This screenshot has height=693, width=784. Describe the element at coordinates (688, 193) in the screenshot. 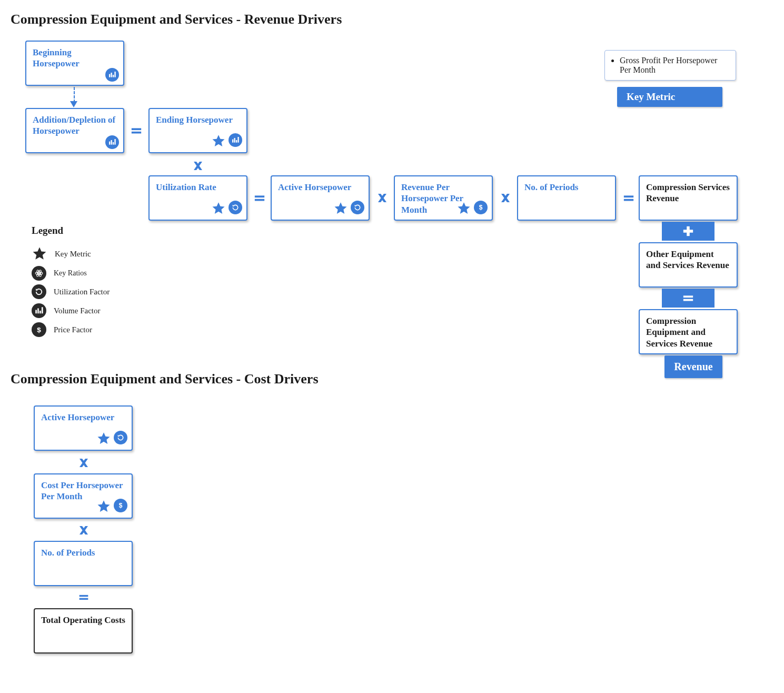

I see `box-label: Compression Services Revenue` at that location.